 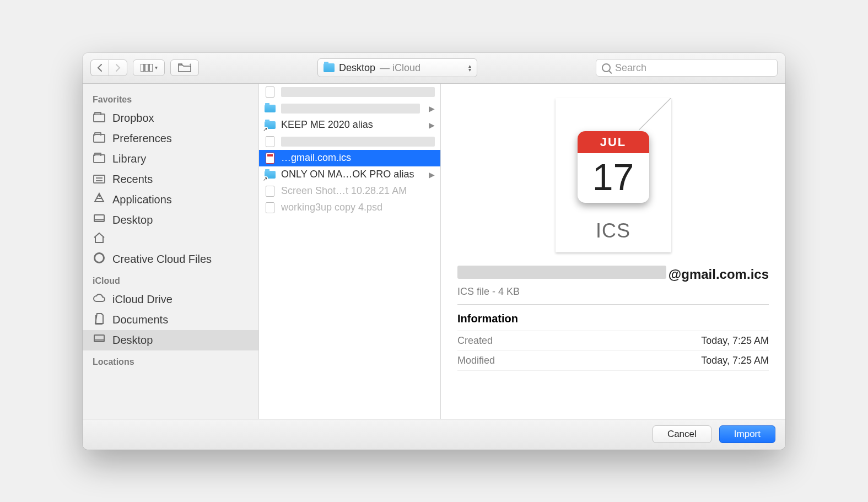 What do you see at coordinates (99, 259) in the screenshot?
I see `cc-icon` at bounding box center [99, 259].